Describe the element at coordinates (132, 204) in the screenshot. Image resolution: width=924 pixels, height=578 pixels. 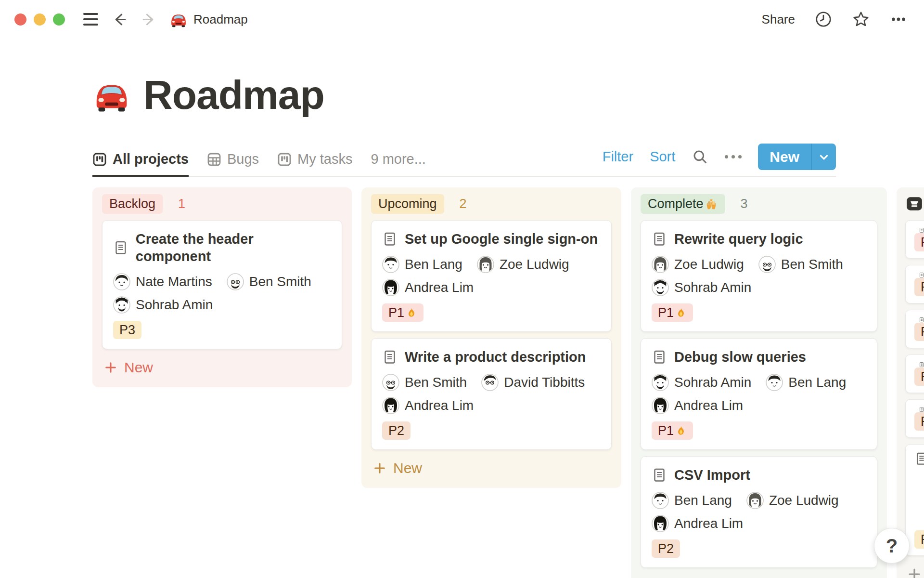
I see `column-pill-backlog: Backlog` at that location.